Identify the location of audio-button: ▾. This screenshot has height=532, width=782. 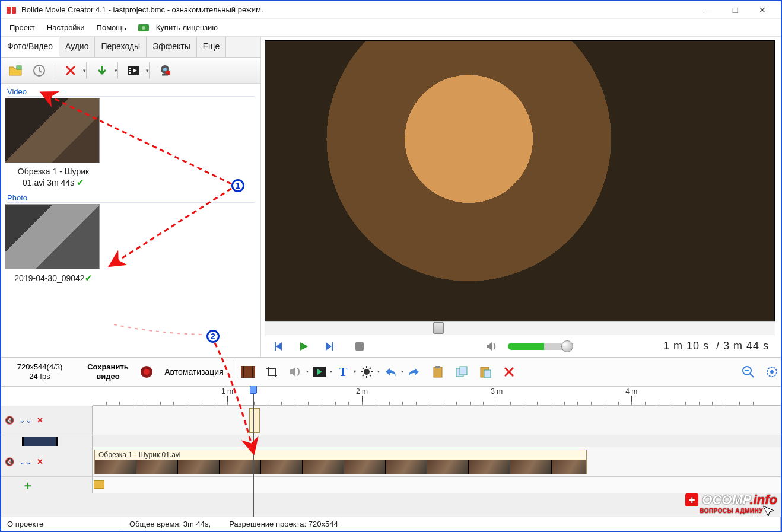
(295, 372).